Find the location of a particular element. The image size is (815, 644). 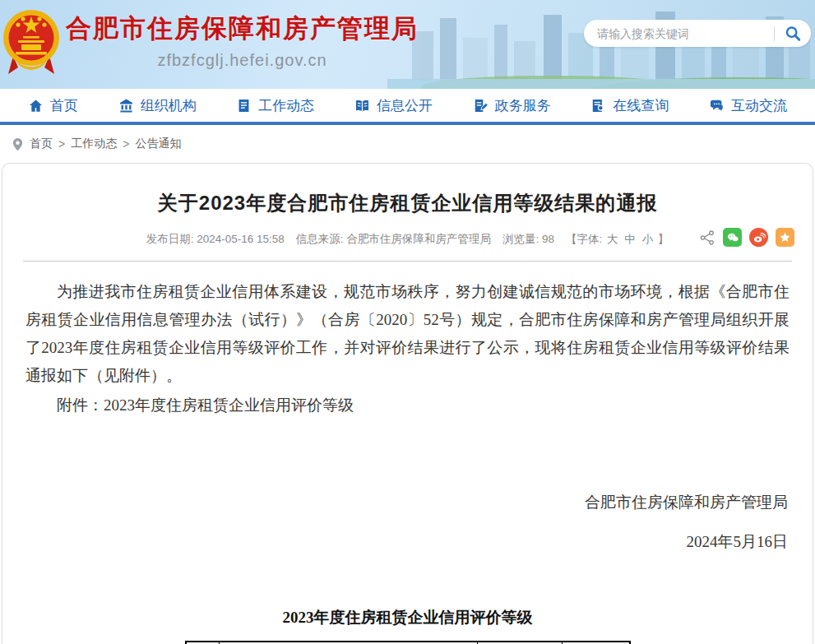

nav-label: 信息公开 is located at coordinates (405, 105).